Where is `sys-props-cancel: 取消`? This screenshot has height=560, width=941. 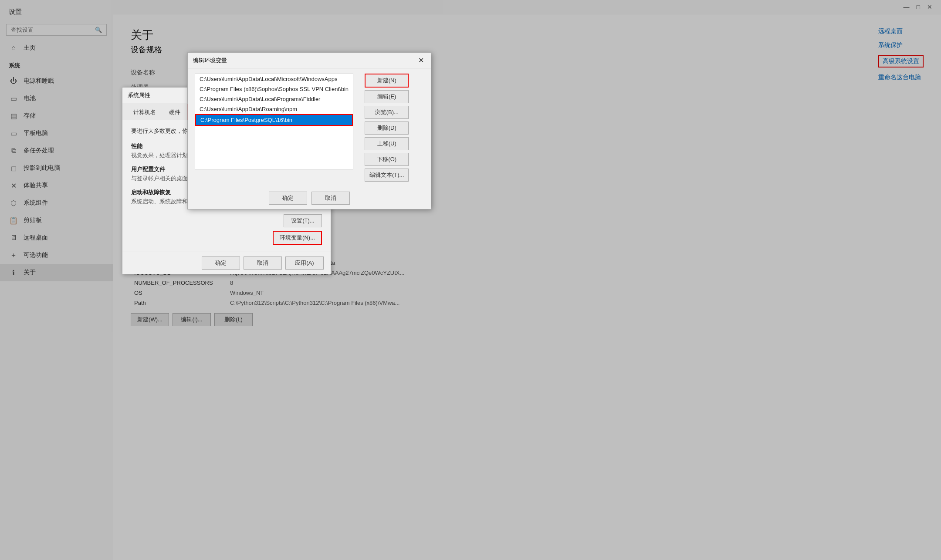
sys-props-cancel: 取消 is located at coordinates (263, 263).